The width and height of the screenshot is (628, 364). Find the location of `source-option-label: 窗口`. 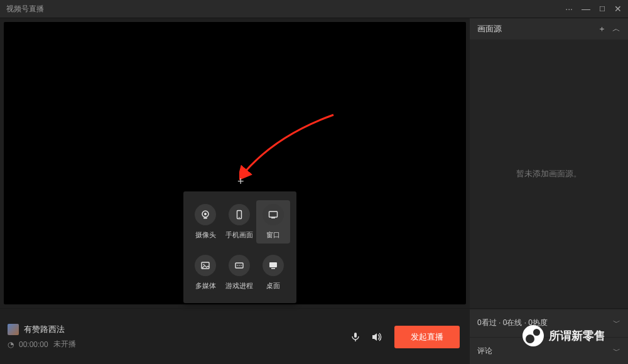

source-option-label: 窗口 is located at coordinates (273, 235).